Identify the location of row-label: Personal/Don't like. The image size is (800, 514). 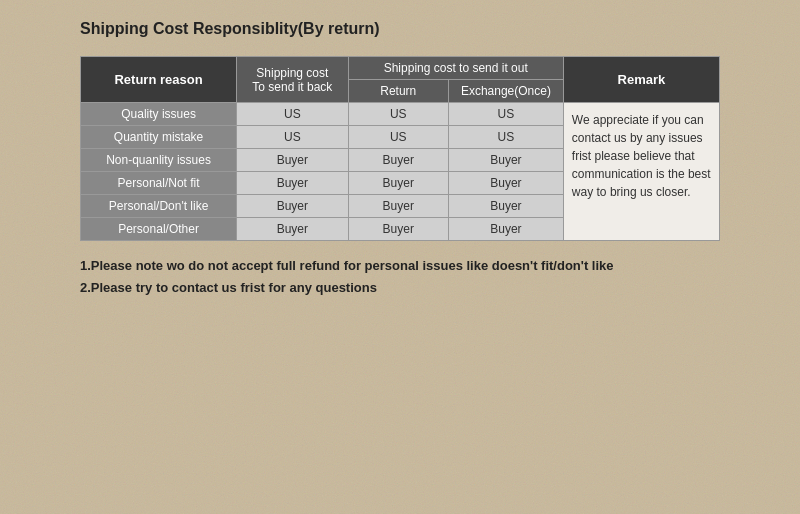
(159, 206).